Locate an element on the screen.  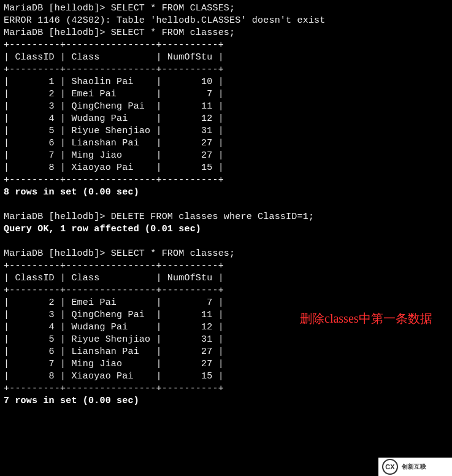
table-row: | 1 | Shaolin Pai | 10 | is located at coordinates (114, 82).